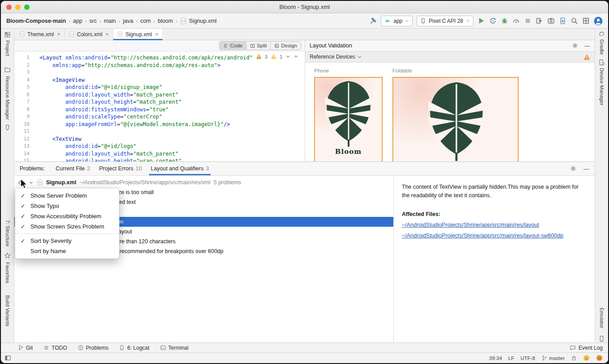 This screenshot has width=609, height=364. I want to click on code-editor: 123456789101112131415 <Layout xmlns:andr…, so click(159, 106).